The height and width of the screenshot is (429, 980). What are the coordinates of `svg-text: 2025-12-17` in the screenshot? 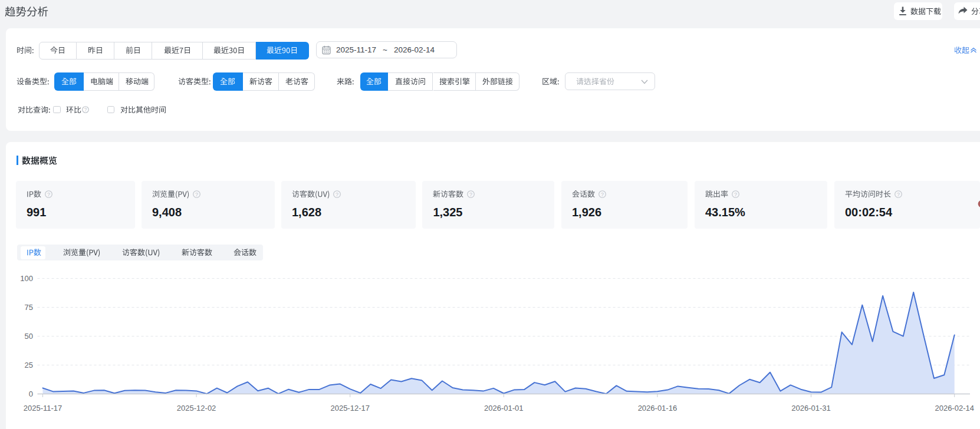 It's located at (350, 408).